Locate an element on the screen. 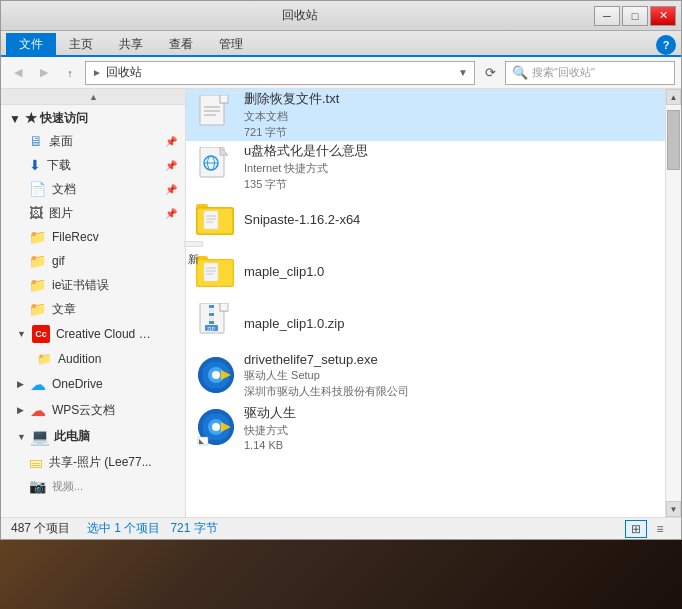 This screenshot has height=609, width=682. tab-view: 查看 is located at coordinates (181, 44).